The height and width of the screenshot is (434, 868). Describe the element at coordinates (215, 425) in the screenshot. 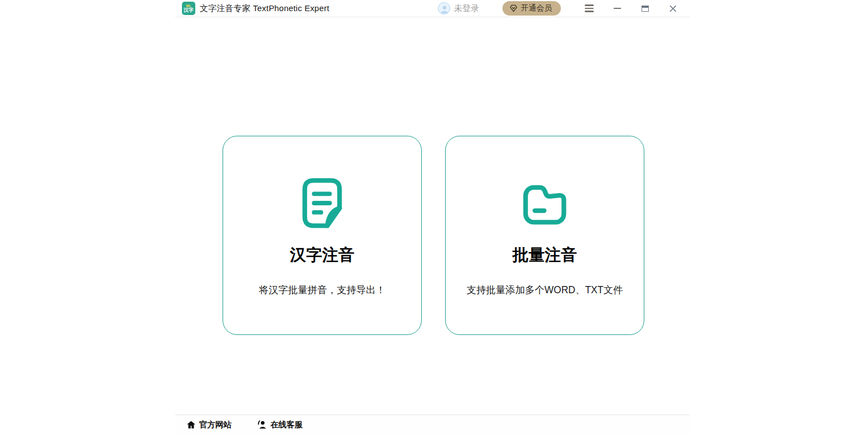

I see `official-website-label: 官方网站` at that location.